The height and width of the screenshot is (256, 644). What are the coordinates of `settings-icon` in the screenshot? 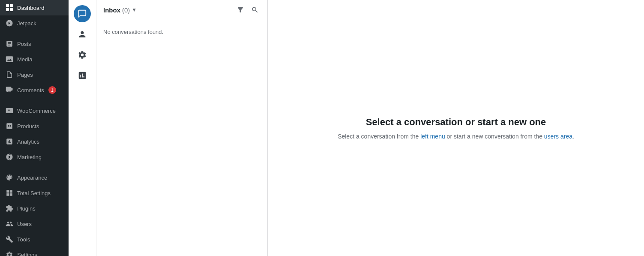 It's located at (9, 253).